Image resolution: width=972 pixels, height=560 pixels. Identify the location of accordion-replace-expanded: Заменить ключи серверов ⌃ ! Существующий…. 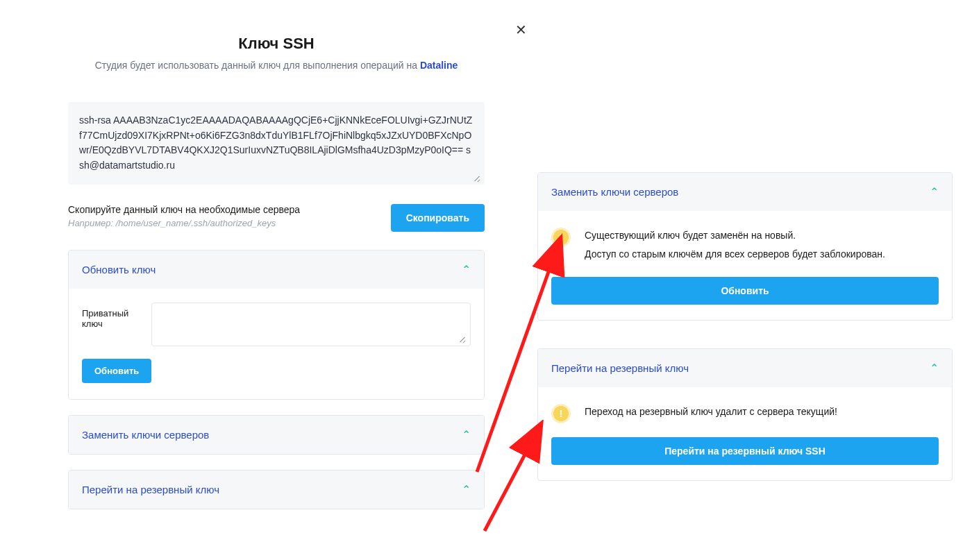
(745, 246).